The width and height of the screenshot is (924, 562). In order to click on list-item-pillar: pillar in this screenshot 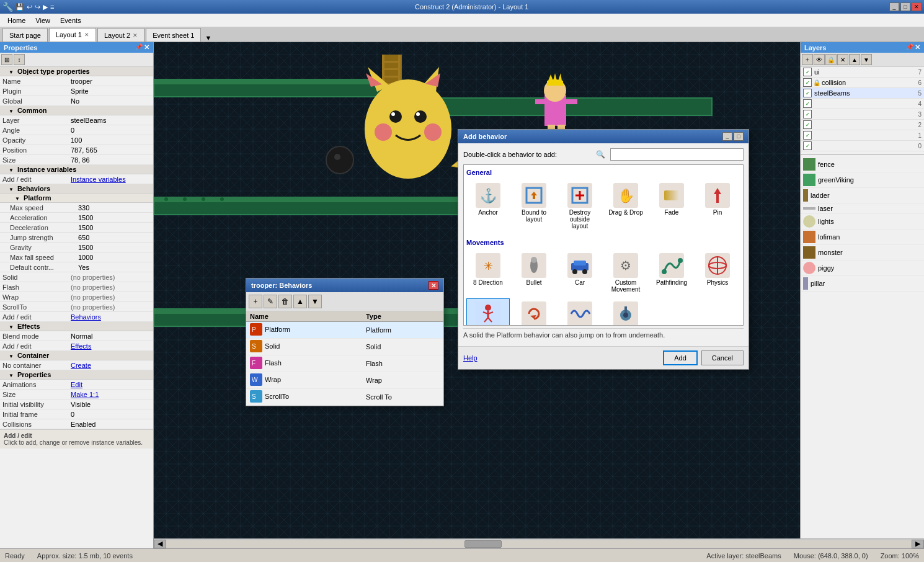, I will do `click(862, 284)`.